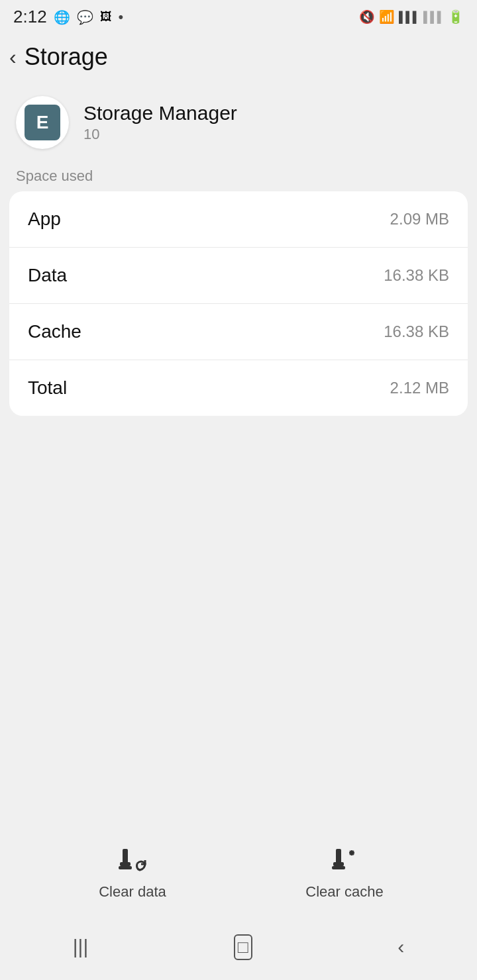  Describe the element at coordinates (13, 57) in the screenshot. I see `back-button: ‹` at that location.